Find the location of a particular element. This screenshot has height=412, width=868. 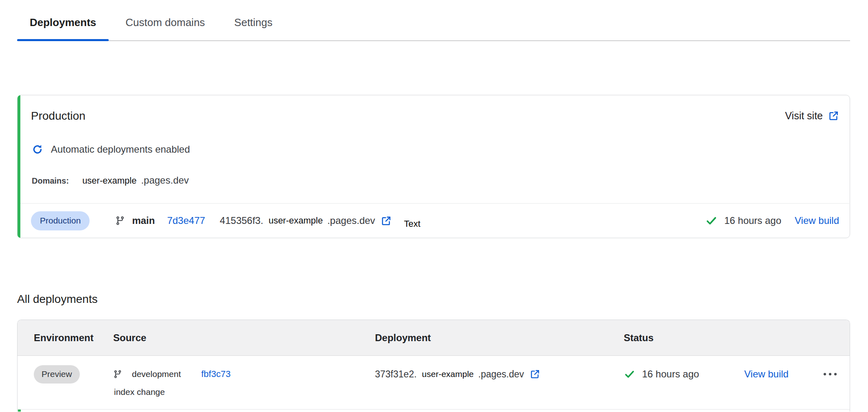

tab-custom-domains: Custom domains is located at coordinates (165, 28).